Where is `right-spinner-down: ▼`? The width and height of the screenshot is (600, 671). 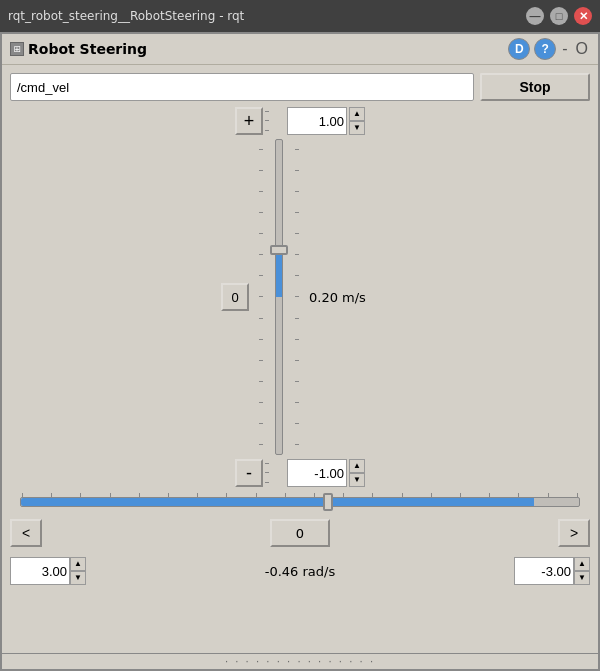
right-spinner-down: ▼ is located at coordinates (582, 578).